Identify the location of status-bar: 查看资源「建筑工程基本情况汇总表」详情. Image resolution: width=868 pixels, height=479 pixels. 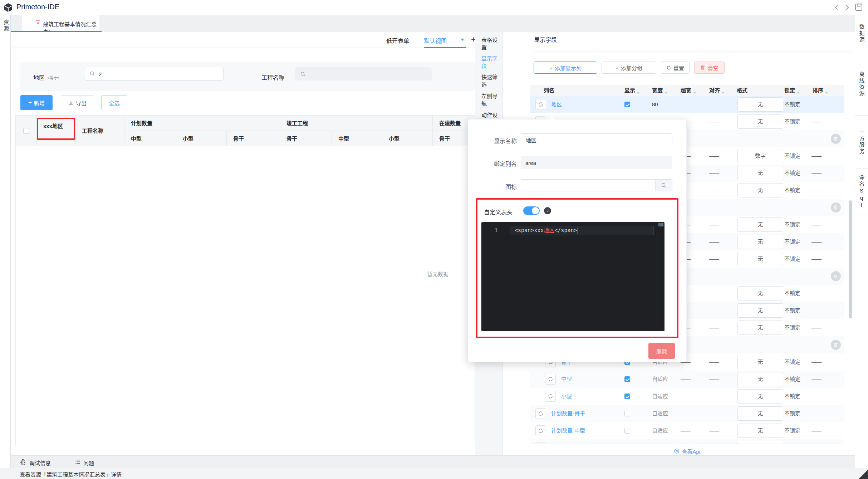
(434, 474).